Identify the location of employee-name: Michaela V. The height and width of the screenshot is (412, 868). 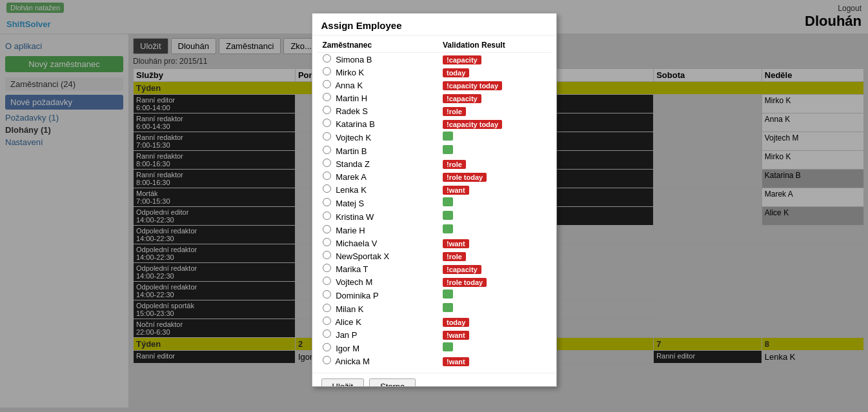
(356, 244).